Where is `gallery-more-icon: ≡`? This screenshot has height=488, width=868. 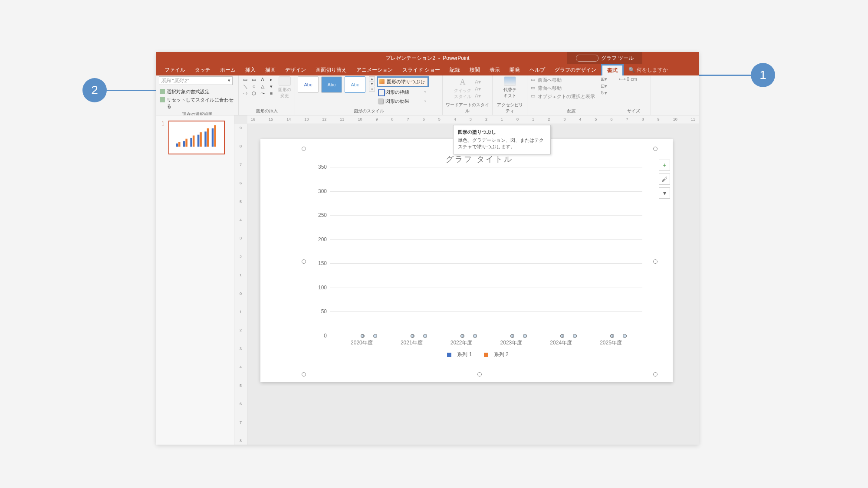 gallery-more-icon: ≡ is located at coordinates (372, 89).